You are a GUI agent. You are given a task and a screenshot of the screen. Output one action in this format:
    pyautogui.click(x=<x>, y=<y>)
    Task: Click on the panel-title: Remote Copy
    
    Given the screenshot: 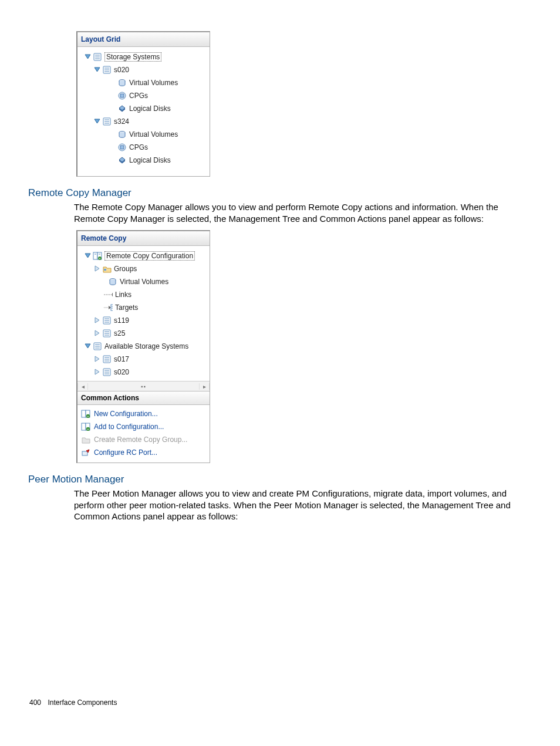 What is the action you would take?
    pyautogui.click(x=143, y=238)
    